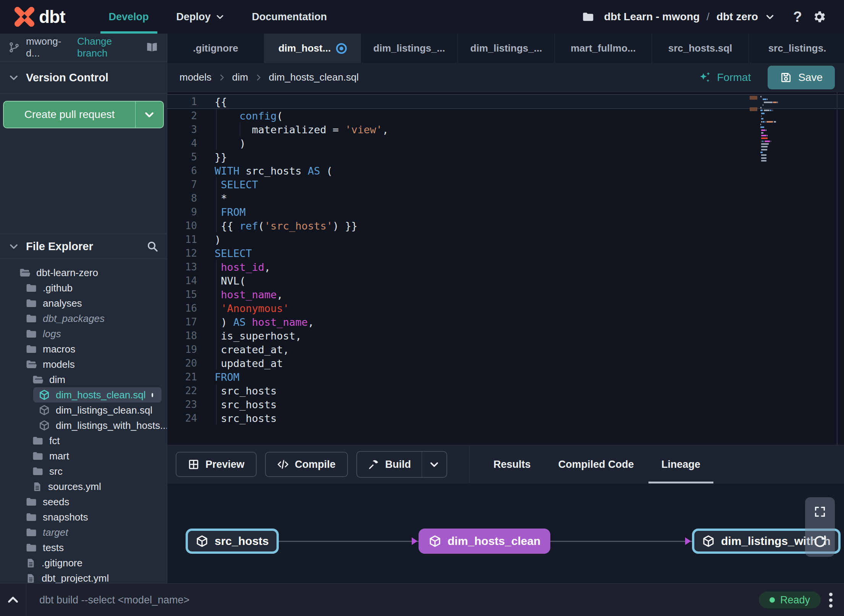 The height and width of the screenshot is (616, 844). What do you see at coordinates (725, 78) in the screenshot?
I see `format-button: Format` at bounding box center [725, 78].